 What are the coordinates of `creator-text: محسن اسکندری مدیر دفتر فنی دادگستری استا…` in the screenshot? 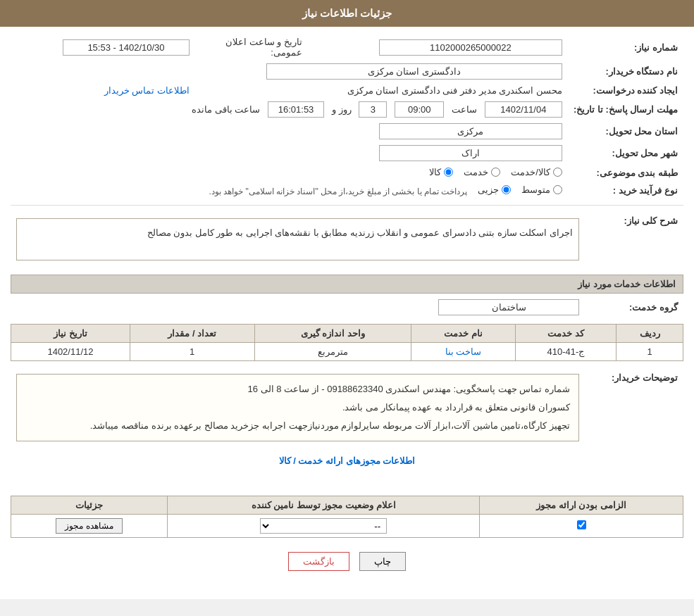 It's located at (455, 90).